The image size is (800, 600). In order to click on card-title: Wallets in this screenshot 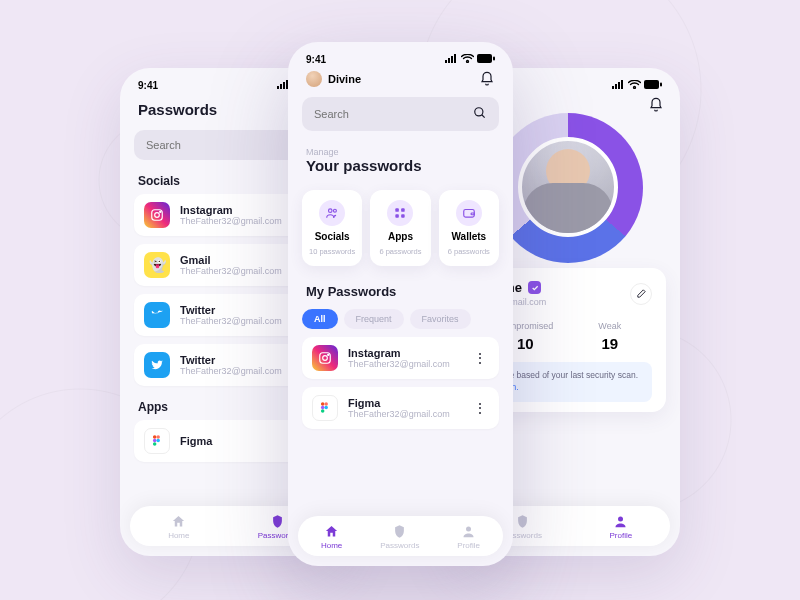, I will do `click(470, 236)`.